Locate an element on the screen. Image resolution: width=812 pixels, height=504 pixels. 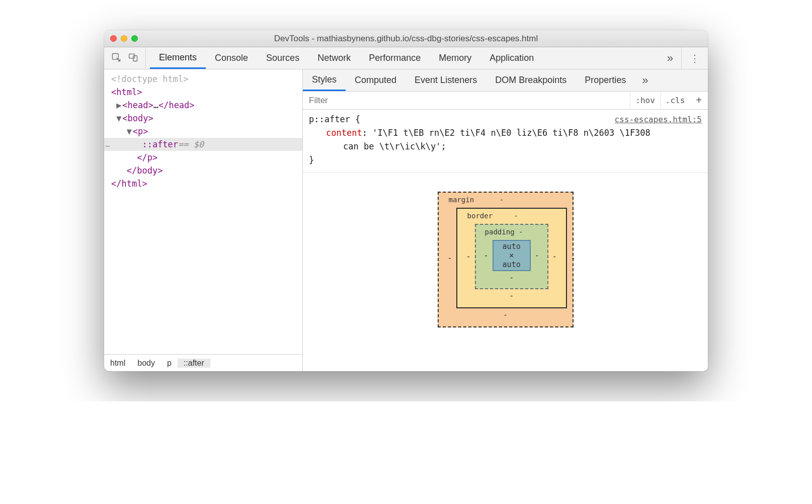
dom-p-close: </p> is located at coordinates (147, 157).